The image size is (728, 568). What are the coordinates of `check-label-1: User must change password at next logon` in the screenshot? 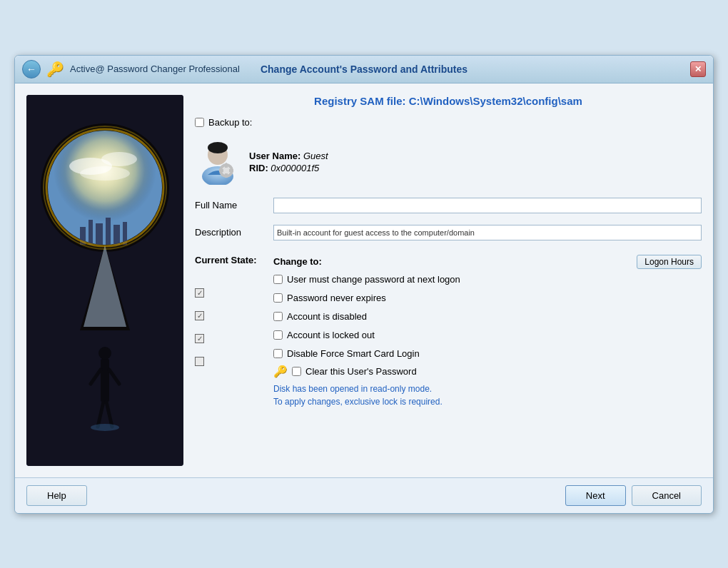 It's located at (374, 280).